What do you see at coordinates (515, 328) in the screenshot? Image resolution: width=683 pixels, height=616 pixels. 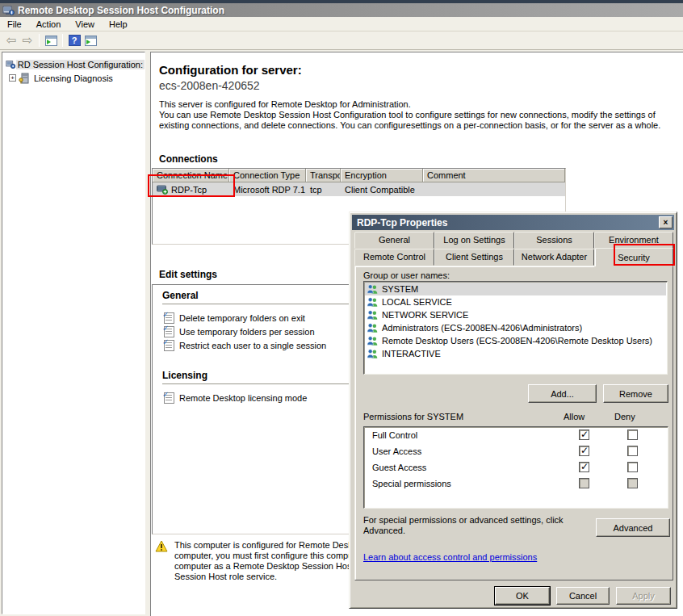 I see `group-item-administrators: Administrators (ECS-2008EN-4206\Administ…` at bounding box center [515, 328].